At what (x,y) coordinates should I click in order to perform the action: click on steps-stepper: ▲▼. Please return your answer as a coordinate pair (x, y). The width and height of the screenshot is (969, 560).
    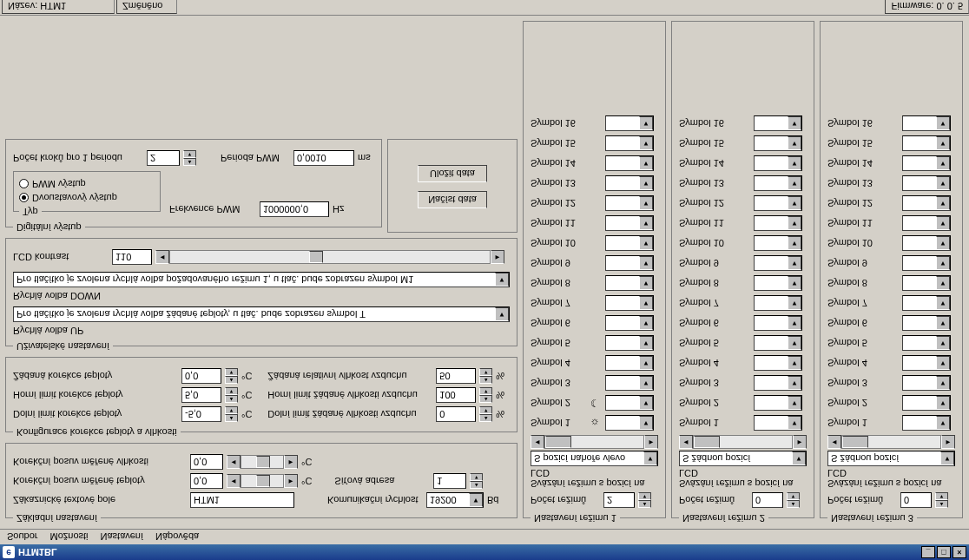
    Looking at the image, I should click on (189, 158).